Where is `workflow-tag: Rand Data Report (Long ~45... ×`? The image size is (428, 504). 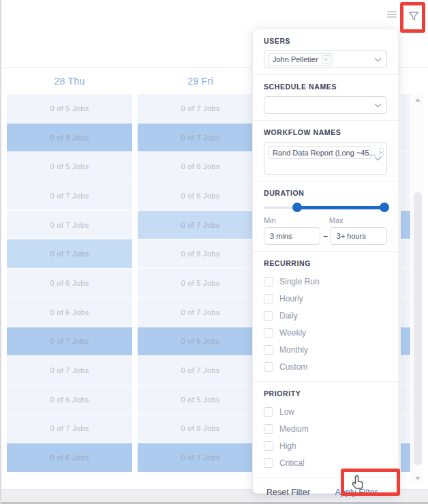
workflow-tag: Rand Data Report (Long ~45... × is located at coordinates (320, 153).